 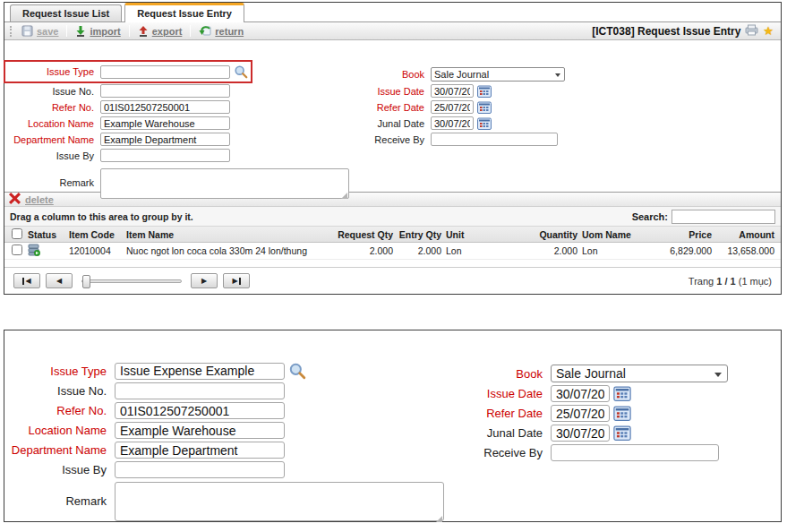 What do you see at coordinates (204, 281) in the screenshot?
I see `next-page-button: ▶` at bounding box center [204, 281].